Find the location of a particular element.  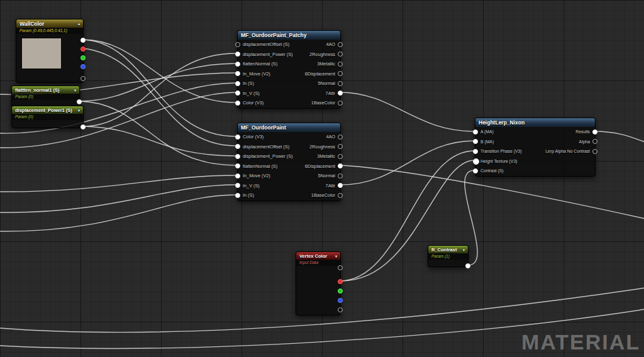

node-row: displacement_Power (S) 2Roughness is located at coordinates (289, 55).